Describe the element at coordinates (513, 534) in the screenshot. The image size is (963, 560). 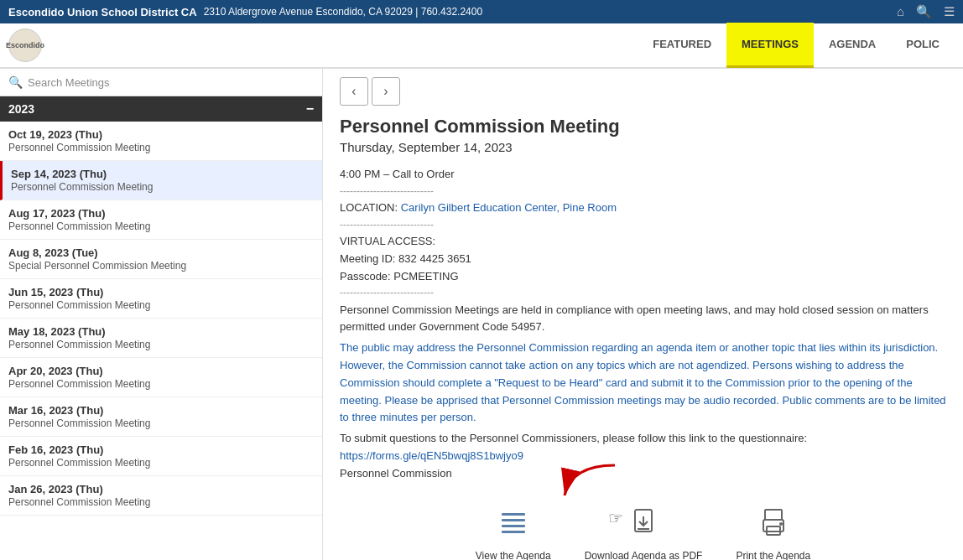
I see `view-agenda-button: View the Agenda` at that location.